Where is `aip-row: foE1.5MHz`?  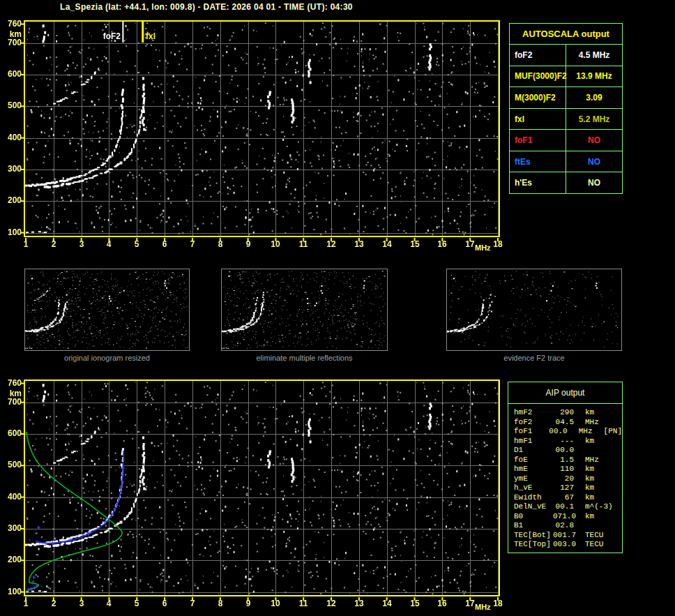 aip-row: foE1.5MHz is located at coordinates (568, 460).